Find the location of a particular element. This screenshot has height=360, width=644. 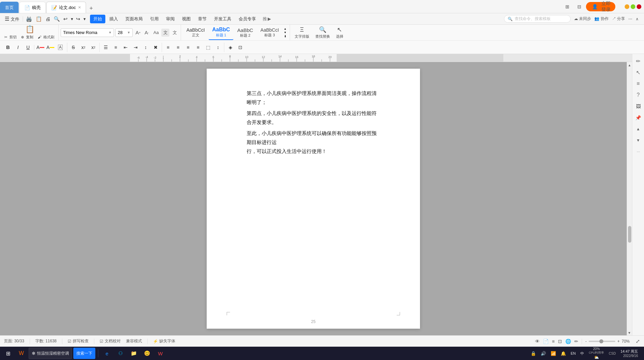

sort-btn: ↕ is located at coordinates (146, 47).